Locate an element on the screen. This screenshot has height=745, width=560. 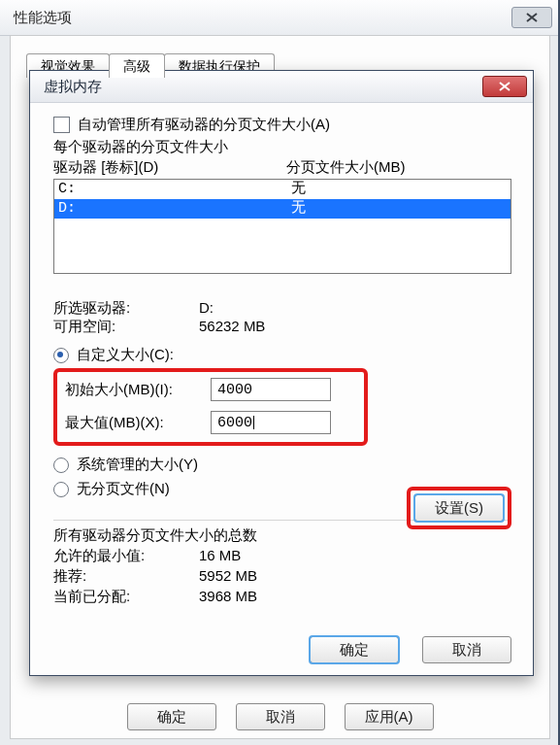
col-drive-label: 驱动器 [卷标](D) is located at coordinates (170, 167).